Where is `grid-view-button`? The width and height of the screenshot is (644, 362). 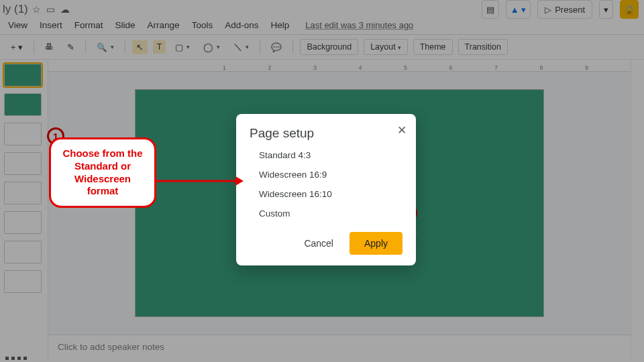 grid-view-button is located at coordinates (16, 358).